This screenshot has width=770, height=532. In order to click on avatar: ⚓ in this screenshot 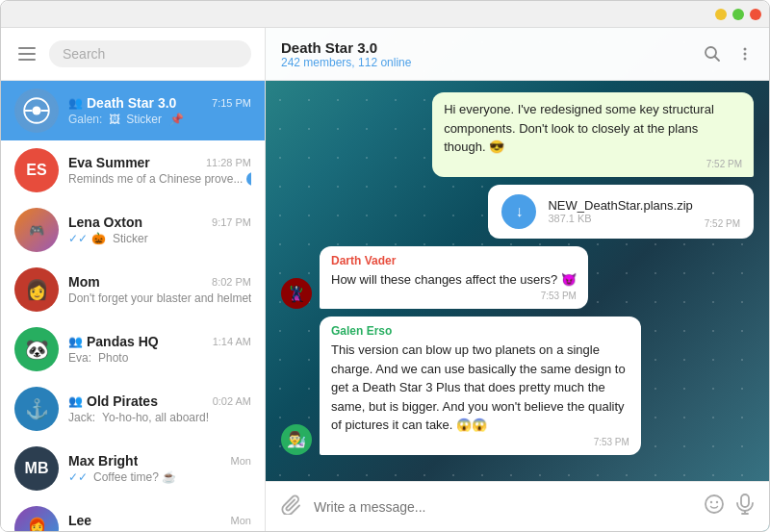, I will do `click(37, 409)`.